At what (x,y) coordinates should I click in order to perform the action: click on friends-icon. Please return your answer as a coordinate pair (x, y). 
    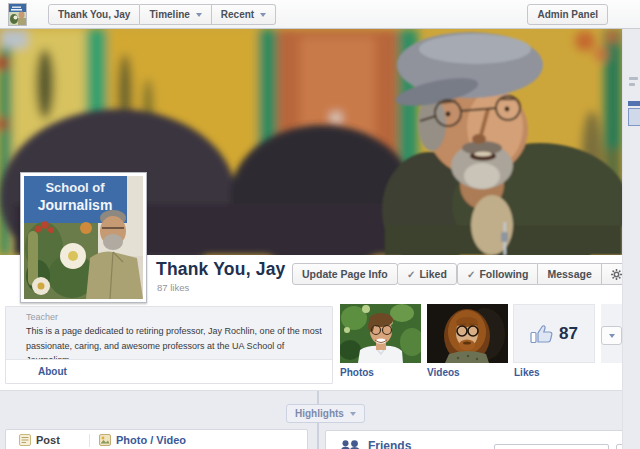
    Looking at the image, I should click on (350, 444).